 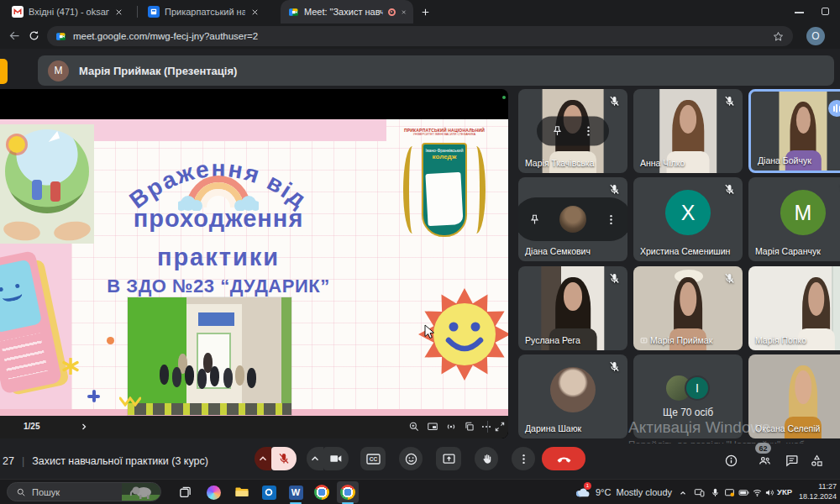 I want to click on zoom-in-icon, so click(x=414, y=427).